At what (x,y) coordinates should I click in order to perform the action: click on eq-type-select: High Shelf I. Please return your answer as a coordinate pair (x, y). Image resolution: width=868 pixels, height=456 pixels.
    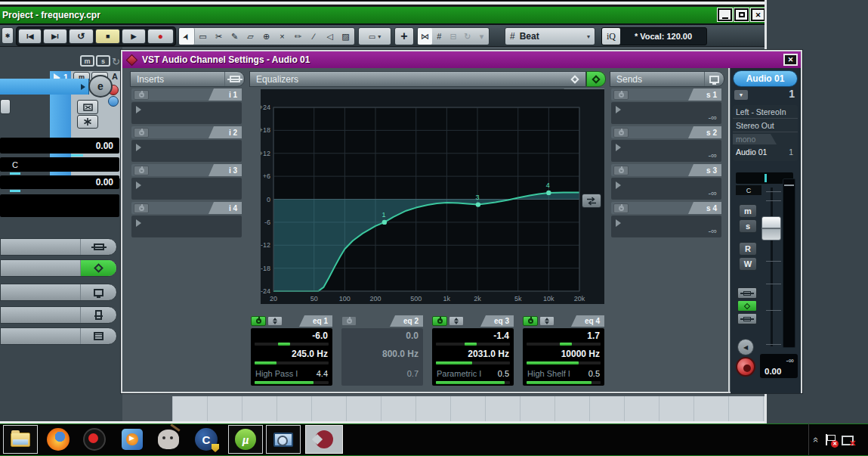
    Looking at the image, I should click on (548, 374).